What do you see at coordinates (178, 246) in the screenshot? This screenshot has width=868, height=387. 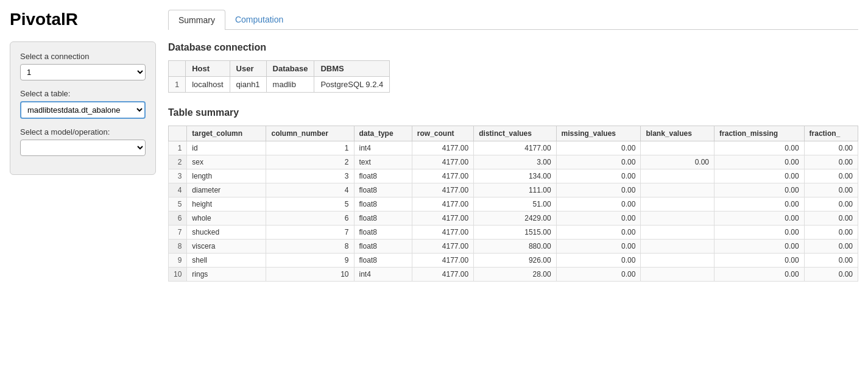 I see `row-num: 8` at bounding box center [178, 246].